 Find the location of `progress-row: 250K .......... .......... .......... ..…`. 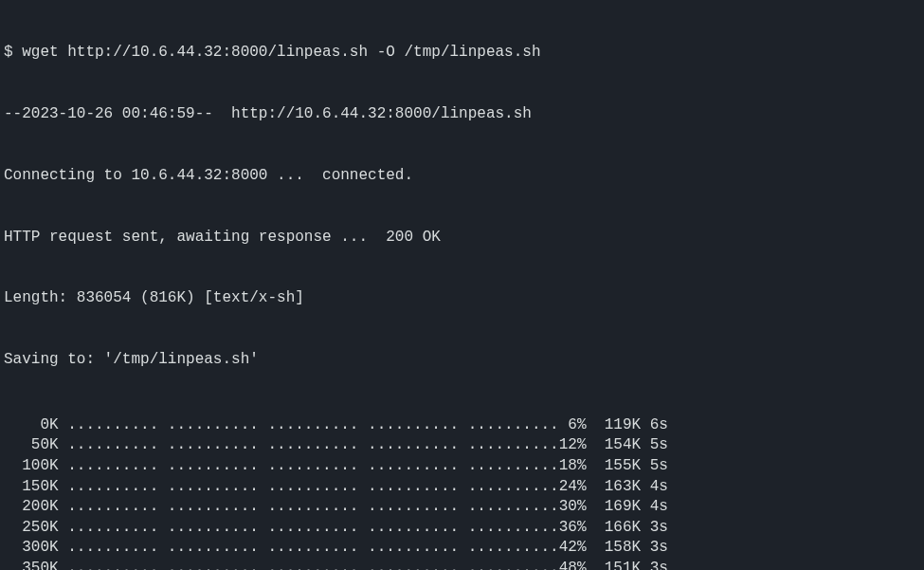

progress-row: 250K .......... .......... .......... ..… is located at coordinates (462, 528).